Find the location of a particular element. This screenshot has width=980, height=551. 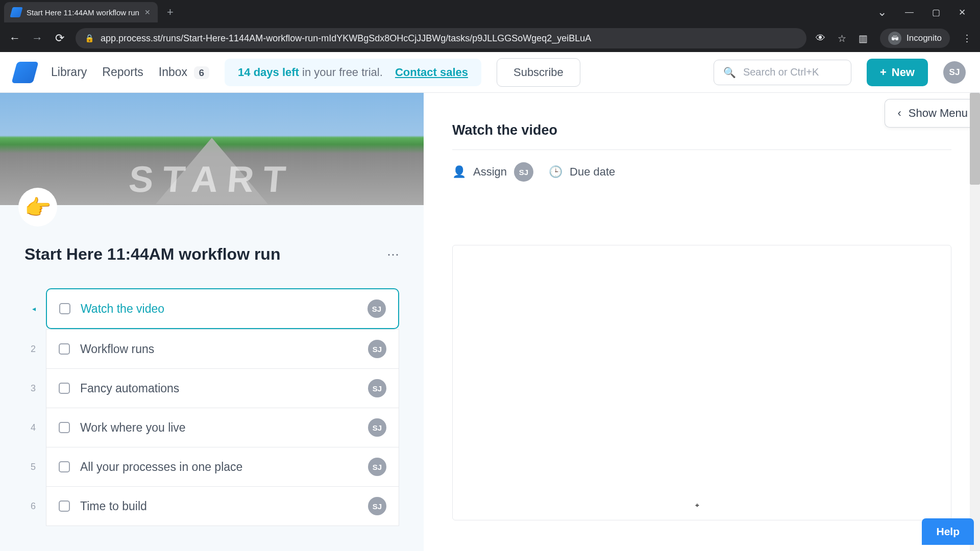

task-row-5: 5 All your processes in one place SJ is located at coordinates (212, 467).